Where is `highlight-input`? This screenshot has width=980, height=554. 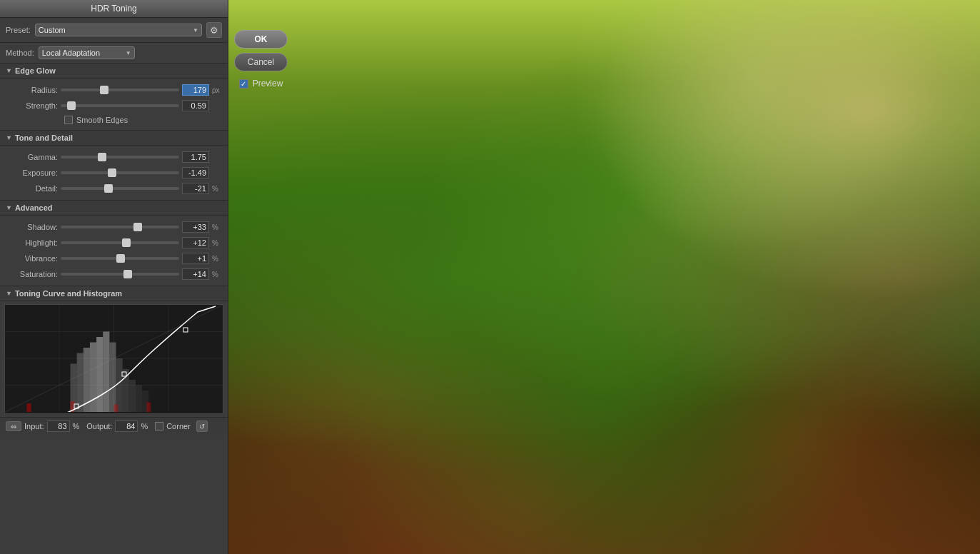 highlight-input is located at coordinates (196, 243).